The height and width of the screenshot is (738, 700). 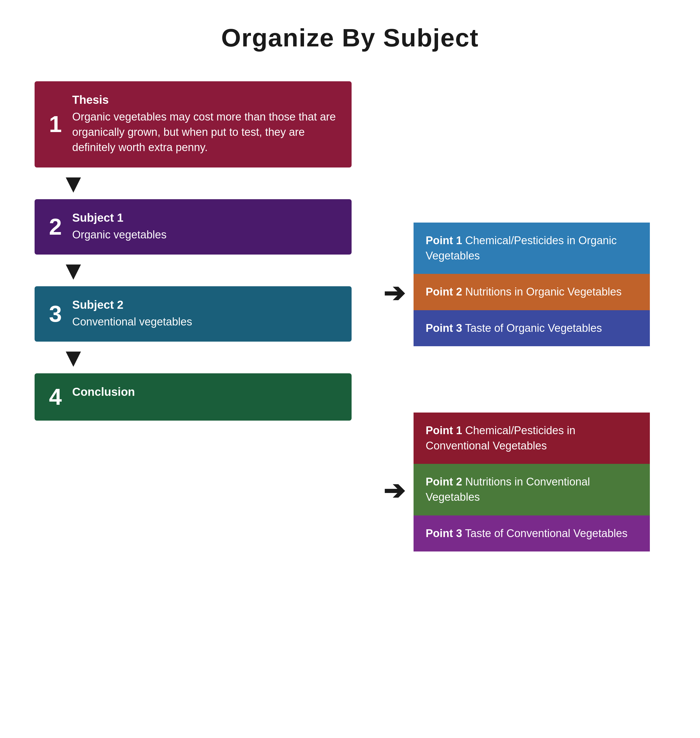 What do you see at coordinates (132, 305) in the screenshot?
I see `subject2-label: Subject 2` at bounding box center [132, 305].